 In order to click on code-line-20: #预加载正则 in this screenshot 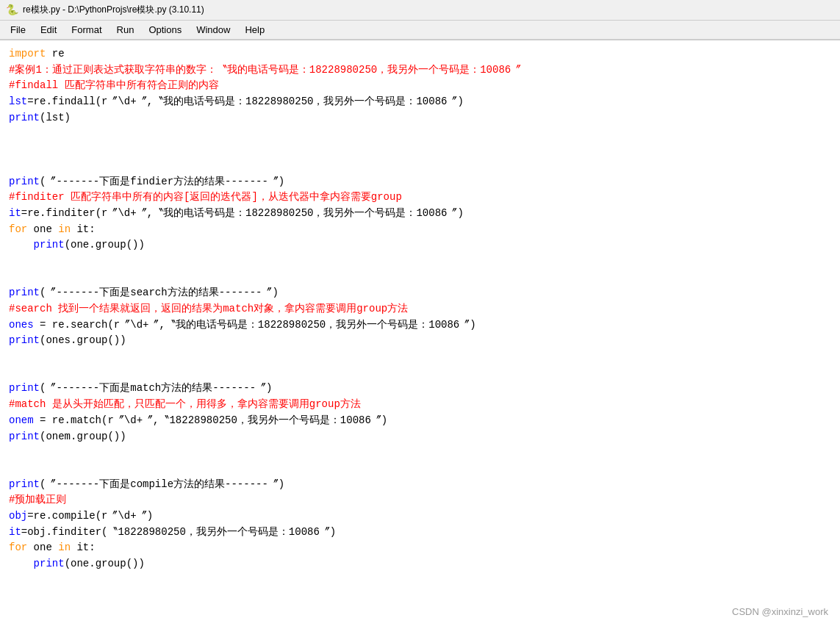, I will do `click(420, 500)`.